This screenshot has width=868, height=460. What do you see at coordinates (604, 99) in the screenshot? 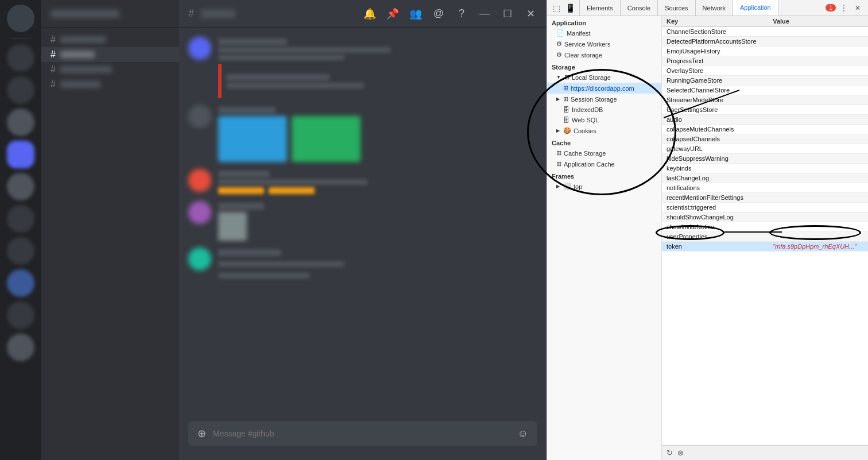
I see `sidebar-item-session-storage: ▶ ⊞ Session Storage` at bounding box center [604, 99].